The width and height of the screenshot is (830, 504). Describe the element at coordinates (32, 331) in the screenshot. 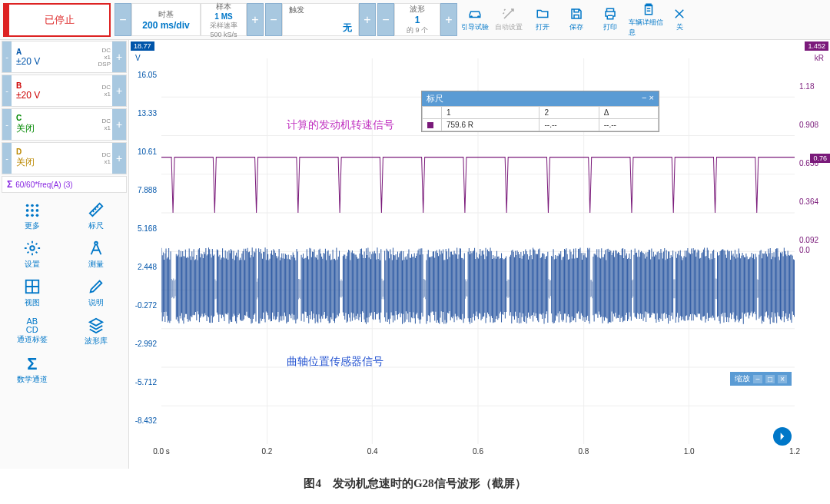

I see `chlabel-button: AB CD 通道标签` at that location.